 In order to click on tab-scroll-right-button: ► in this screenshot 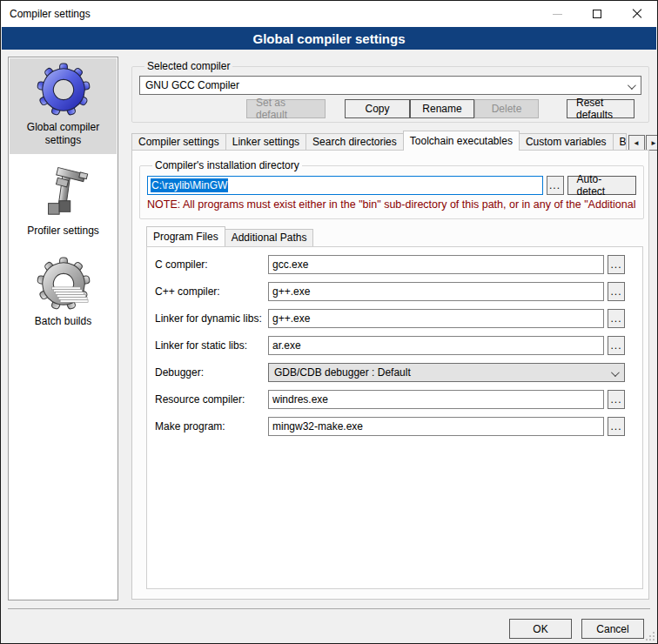, I will do `click(652, 143)`.